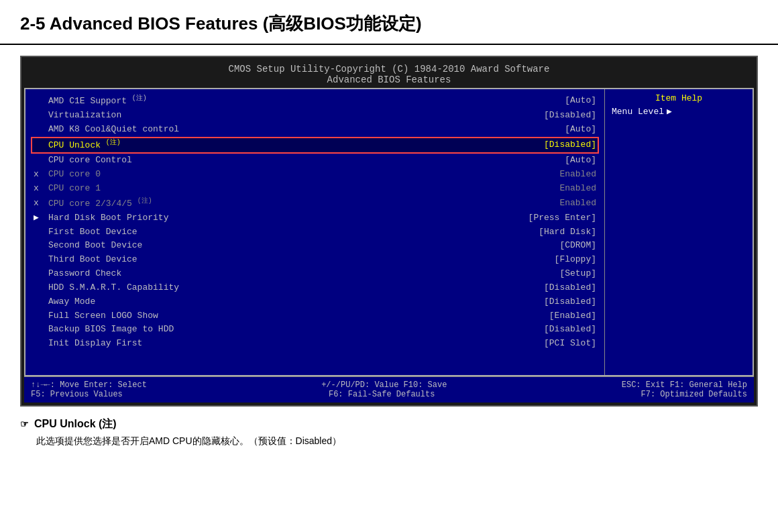 The height and width of the screenshot is (532, 778). What do you see at coordinates (74, 174) in the screenshot?
I see `row-label: CPU core 0` at bounding box center [74, 174].